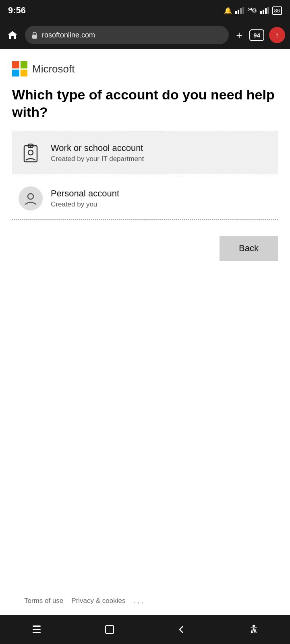 This screenshot has width=290, height=644. I want to click on signal2-icon, so click(265, 10).